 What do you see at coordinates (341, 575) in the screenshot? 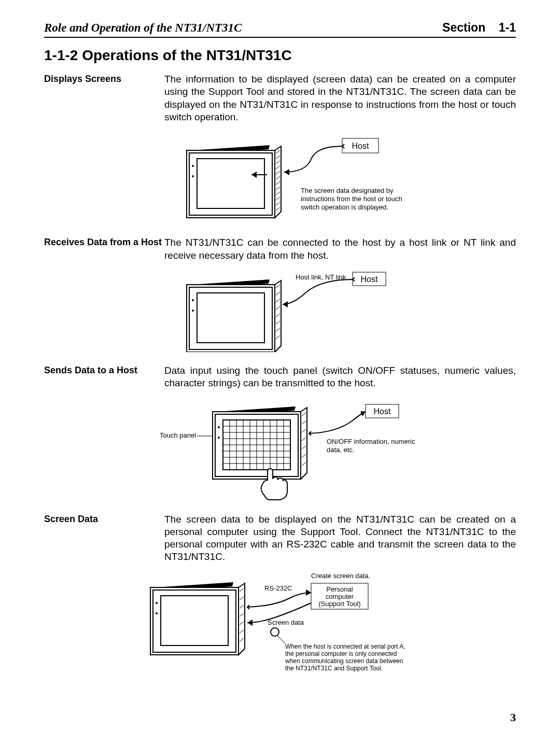
I see `create-label: Create screen data.` at bounding box center [341, 575].